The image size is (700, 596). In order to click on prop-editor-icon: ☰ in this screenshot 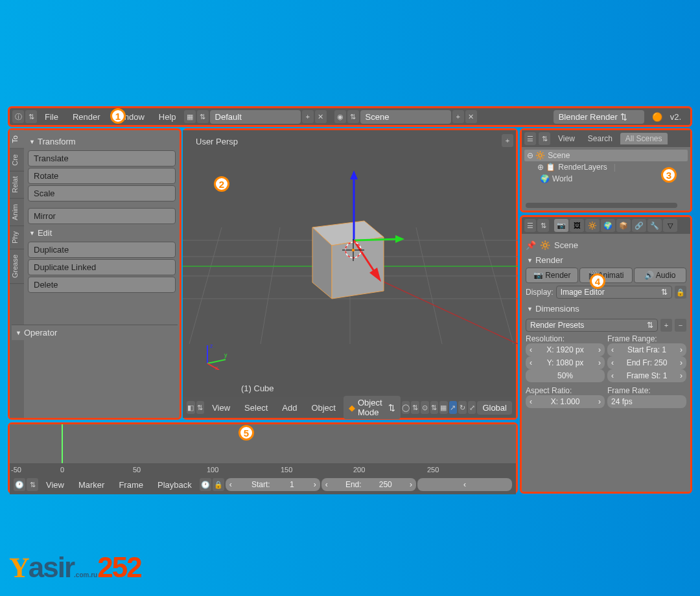, I will do `click(530, 225)`.